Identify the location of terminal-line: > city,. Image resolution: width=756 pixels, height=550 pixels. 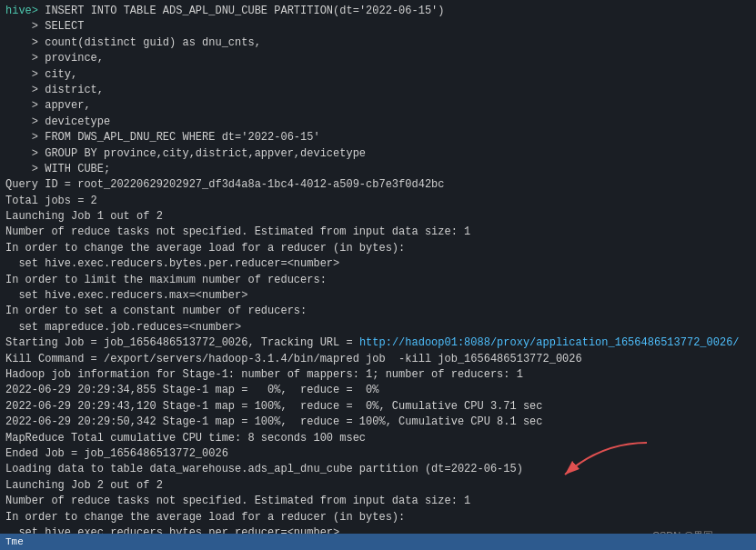
(378, 75).